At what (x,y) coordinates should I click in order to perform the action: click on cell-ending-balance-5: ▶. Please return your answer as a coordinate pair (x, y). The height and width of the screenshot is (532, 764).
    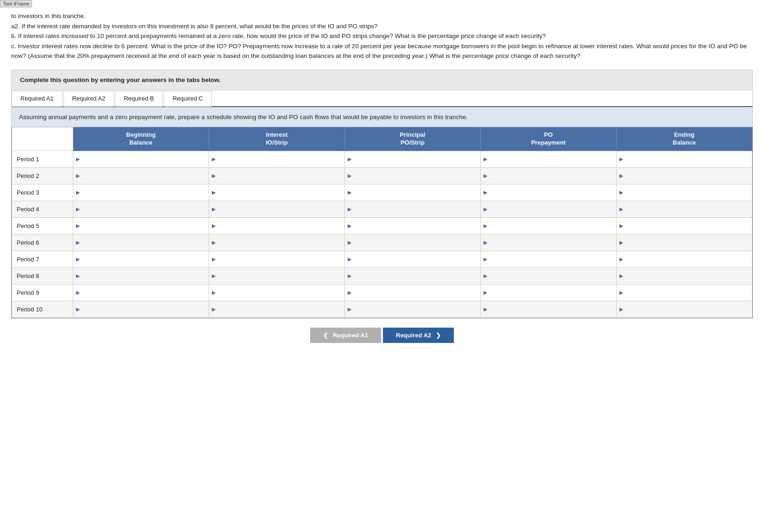
    Looking at the image, I should click on (684, 226).